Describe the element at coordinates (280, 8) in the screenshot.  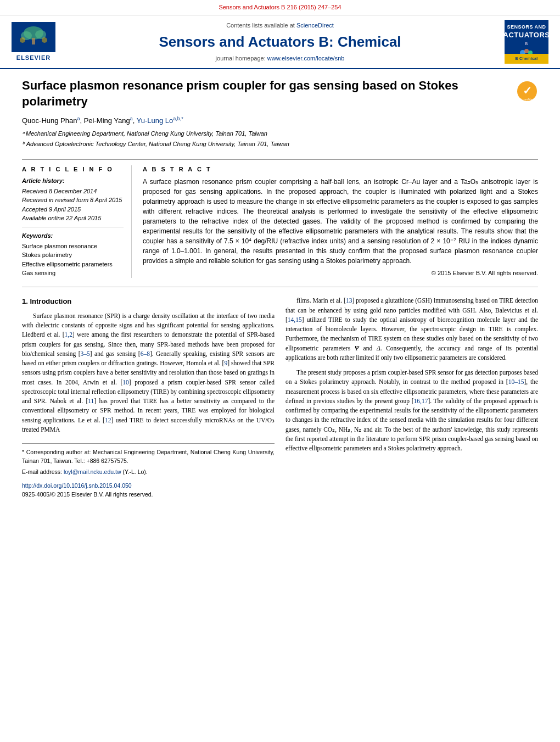
I see `top-header: Sensors and Actuators B 216 (2015) 247–2…` at that location.